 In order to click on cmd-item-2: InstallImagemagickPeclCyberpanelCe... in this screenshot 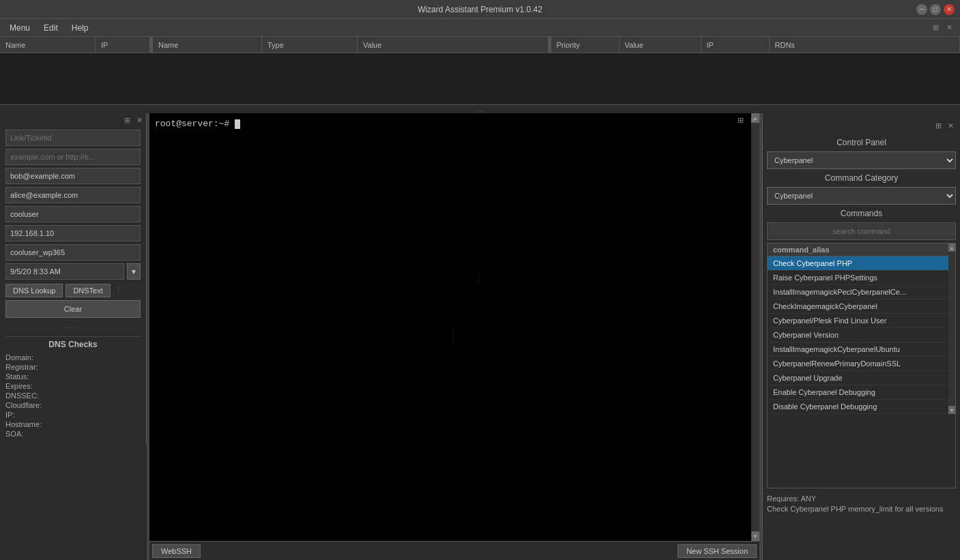, I will do `click(861, 292)`.